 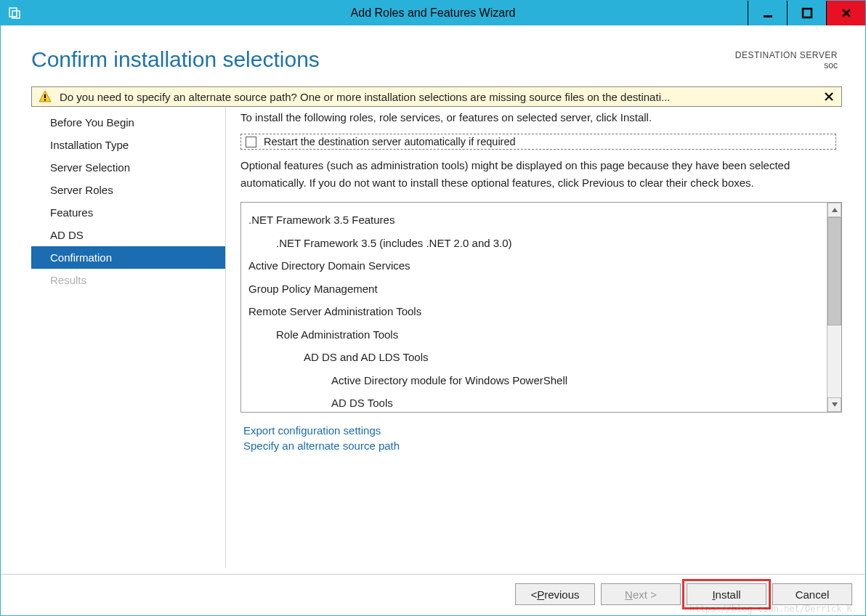 I want to click on step-confirmation: Confirmation, so click(x=128, y=257).